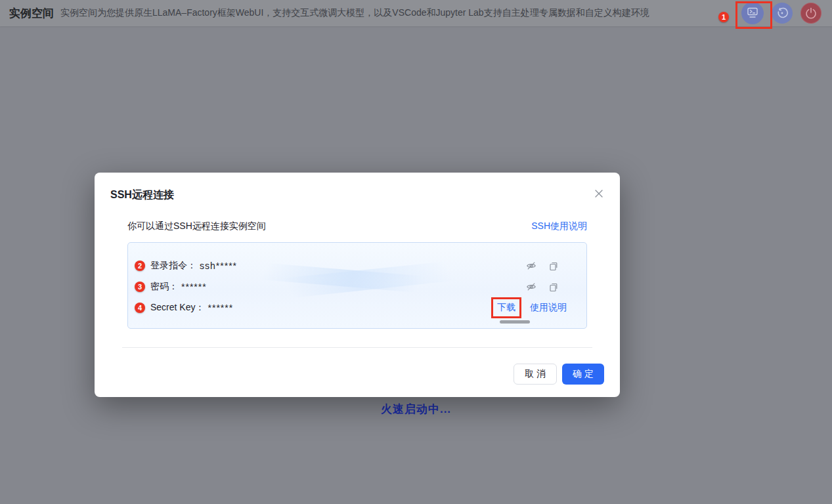 This screenshot has height=504, width=832. What do you see at coordinates (357, 266) in the screenshot?
I see `login-command-row: 2 登录指令： ssh*****` at bounding box center [357, 266].